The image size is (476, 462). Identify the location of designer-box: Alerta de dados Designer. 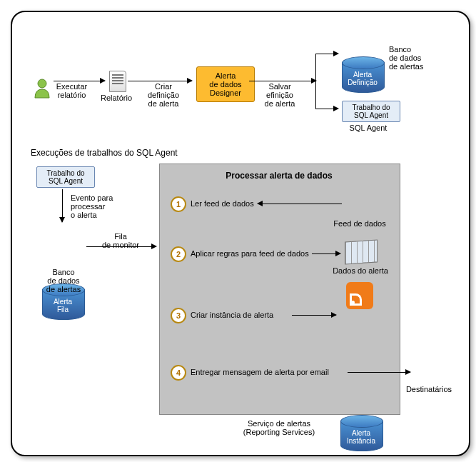
(226, 84).